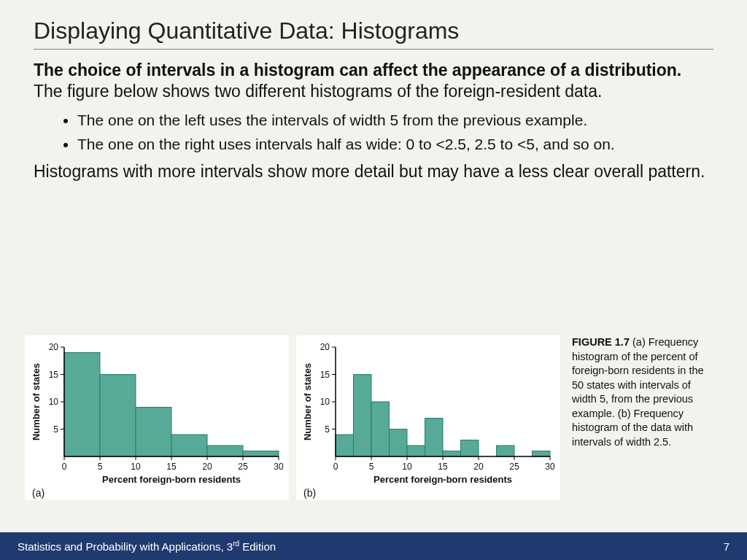 The image size is (747, 560). I want to click on panel-a-tag: (a), so click(157, 493).